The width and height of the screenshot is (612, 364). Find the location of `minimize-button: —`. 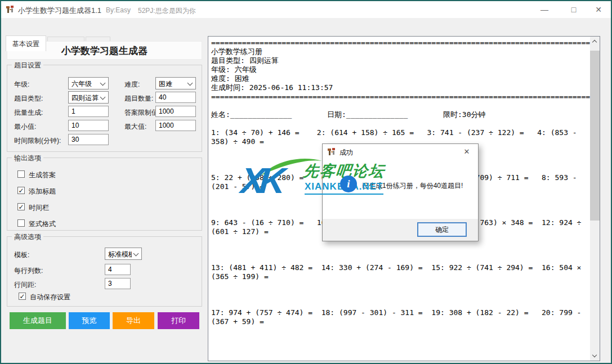

minimize-button: — is located at coordinates (544, 10).